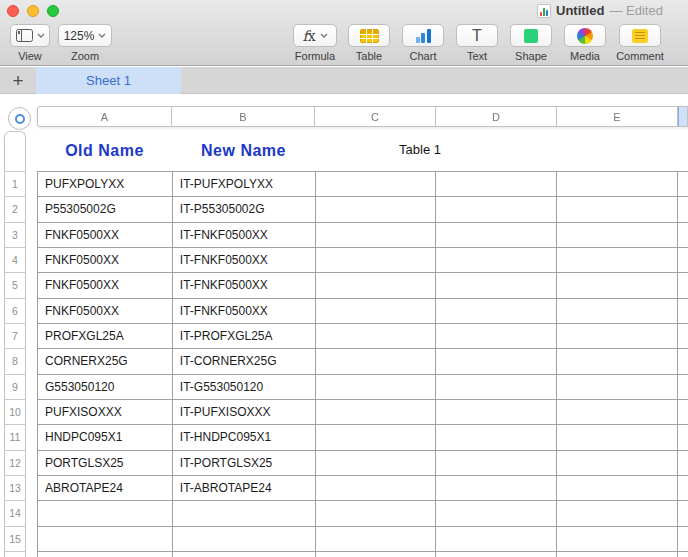 Image resolution: width=688 pixels, height=557 pixels. Describe the element at coordinates (106, 312) in the screenshot. I see `cell: FNKF0500XX` at that location.